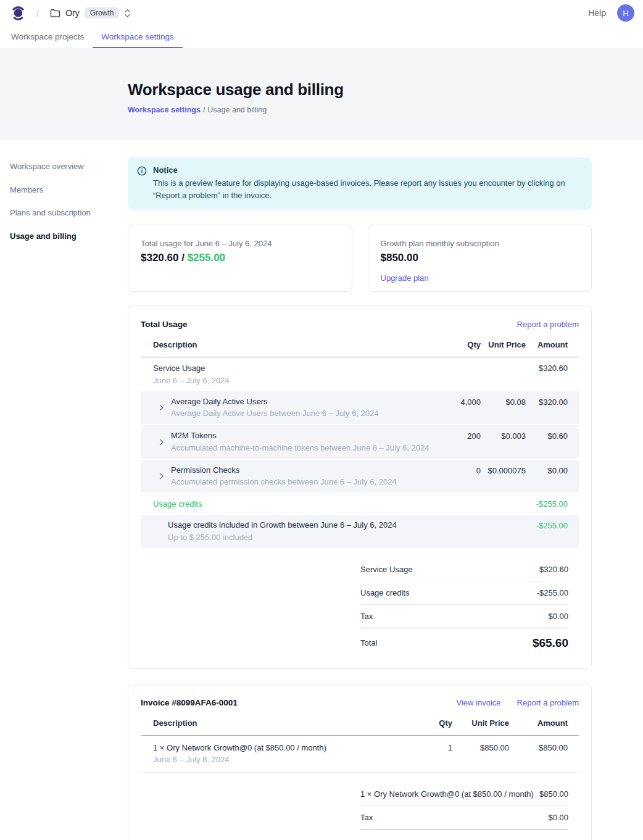 The image size is (643, 840). I want to click on avatar-initial: H, so click(626, 14).